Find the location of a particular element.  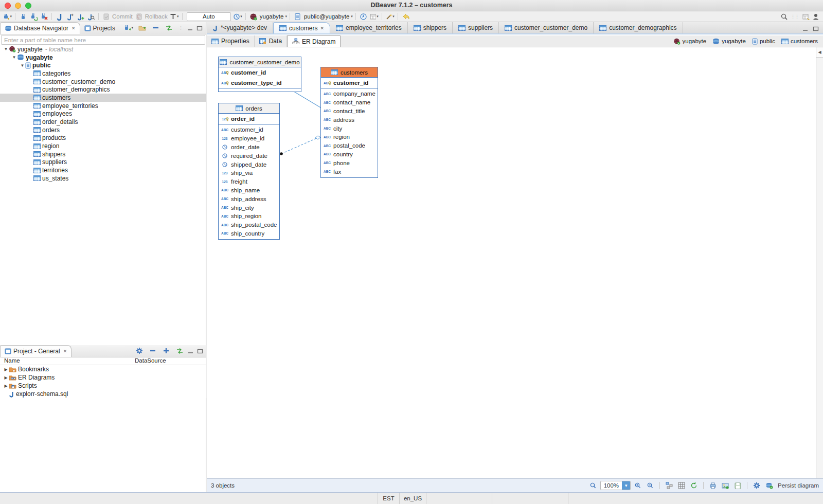

project-item-er-diagrams: ▶ER Diagrams is located at coordinates (103, 377).